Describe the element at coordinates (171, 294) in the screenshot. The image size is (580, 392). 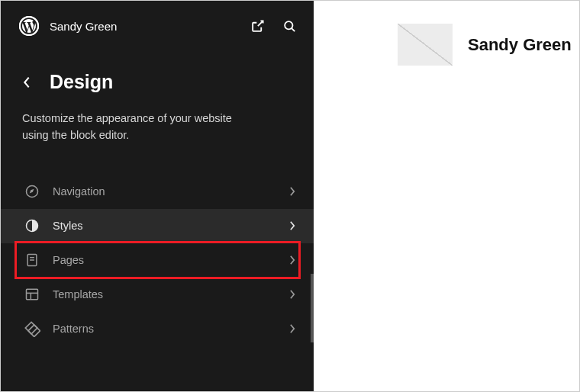
I see `menu-item-label: Templates` at that location.